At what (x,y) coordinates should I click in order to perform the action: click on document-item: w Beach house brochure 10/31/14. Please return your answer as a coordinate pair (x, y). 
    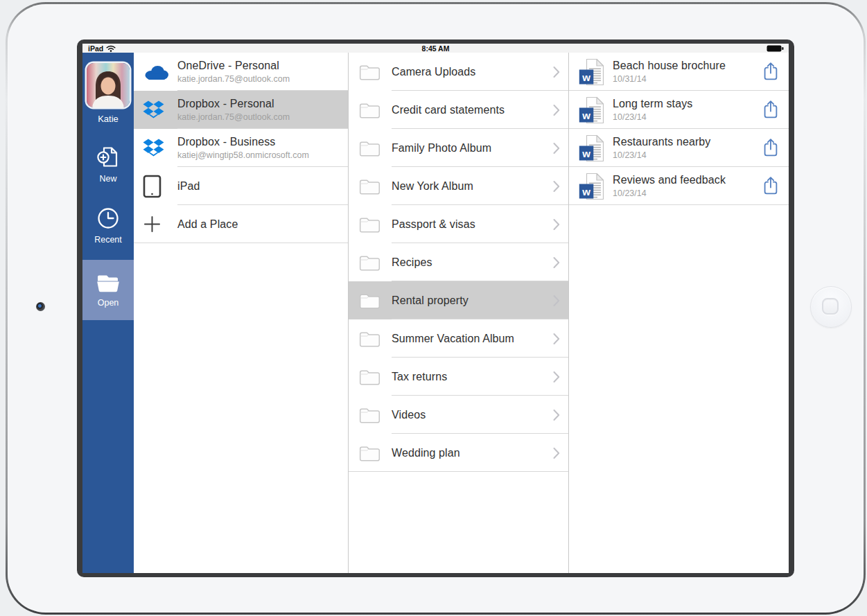
    Looking at the image, I should click on (679, 72).